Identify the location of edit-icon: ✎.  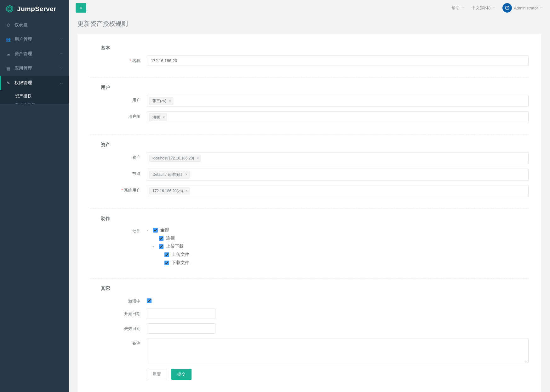
(8, 83).